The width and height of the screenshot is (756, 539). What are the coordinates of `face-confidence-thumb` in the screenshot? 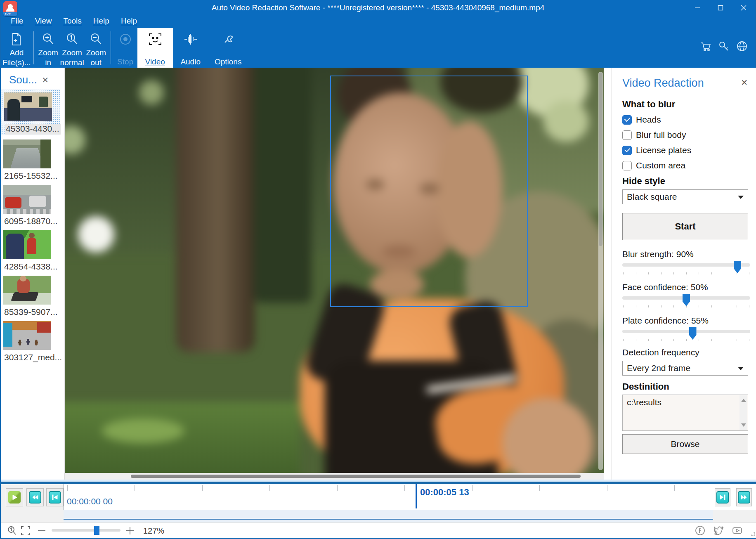 It's located at (686, 300).